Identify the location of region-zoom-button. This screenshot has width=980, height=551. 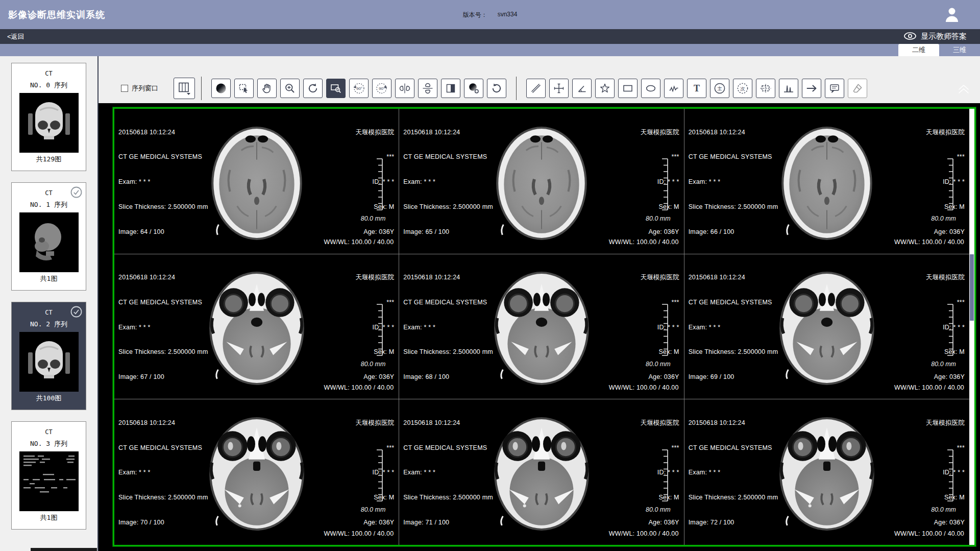
(336, 88).